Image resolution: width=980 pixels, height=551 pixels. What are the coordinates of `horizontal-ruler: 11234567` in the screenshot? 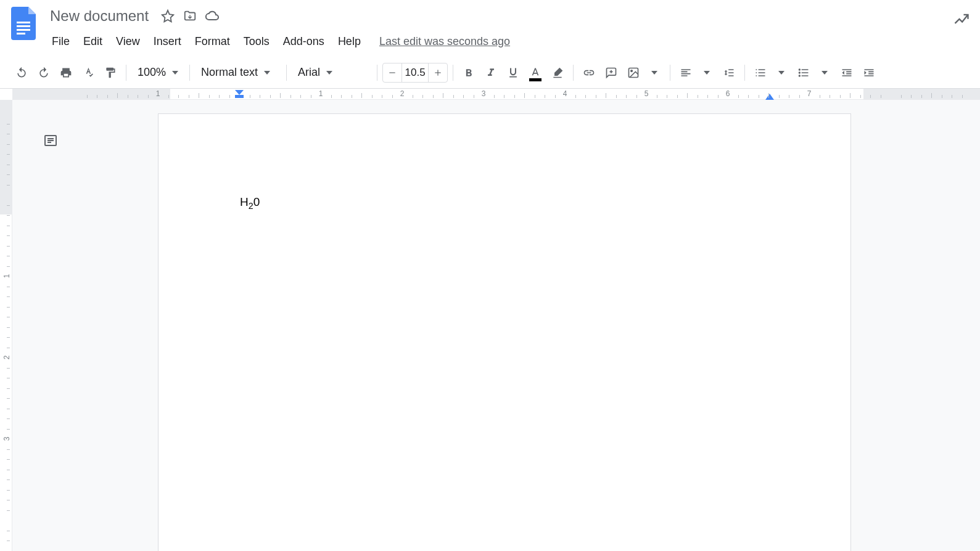 It's located at (496, 94).